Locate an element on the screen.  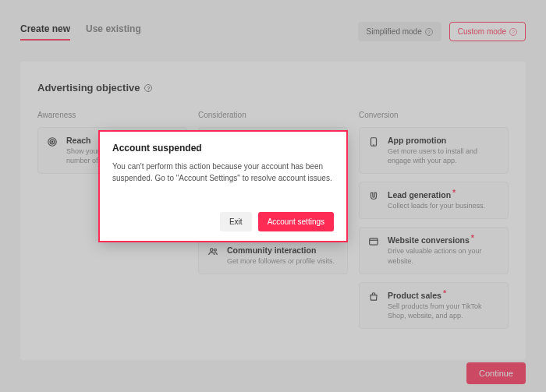
modal-actions: Exit Account settings is located at coordinates (223, 221).